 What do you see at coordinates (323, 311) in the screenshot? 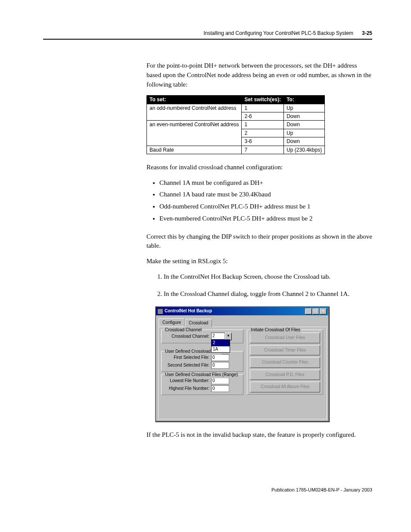
I see `close-button: ×` at bounding box center [323, 311].